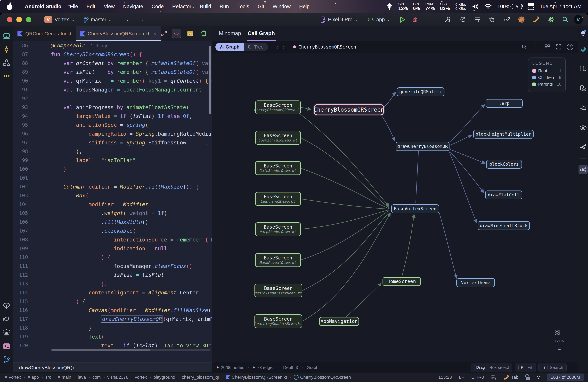 The image size is (588, 382). I want to click on breadcrumb-item-vortex: Vortex, so click(13, 377).